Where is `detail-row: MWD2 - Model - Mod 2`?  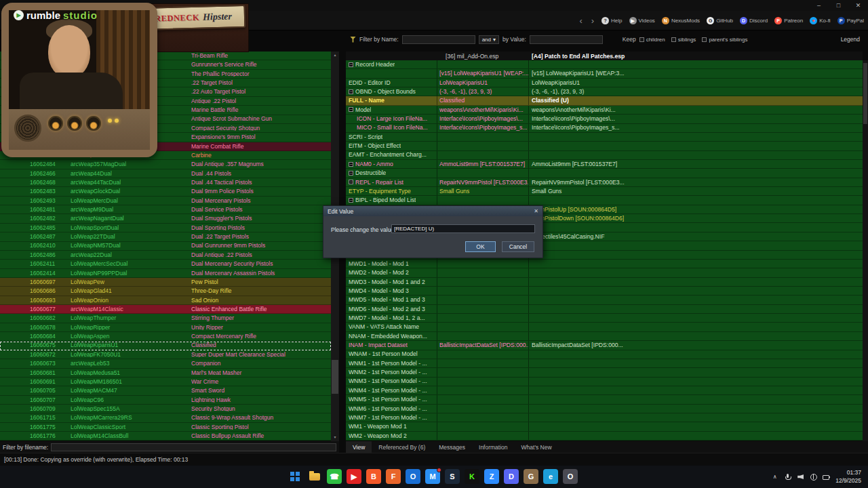
detail-row: MWD2 - Model - Mod 2 is located at coordinates (604, 272).